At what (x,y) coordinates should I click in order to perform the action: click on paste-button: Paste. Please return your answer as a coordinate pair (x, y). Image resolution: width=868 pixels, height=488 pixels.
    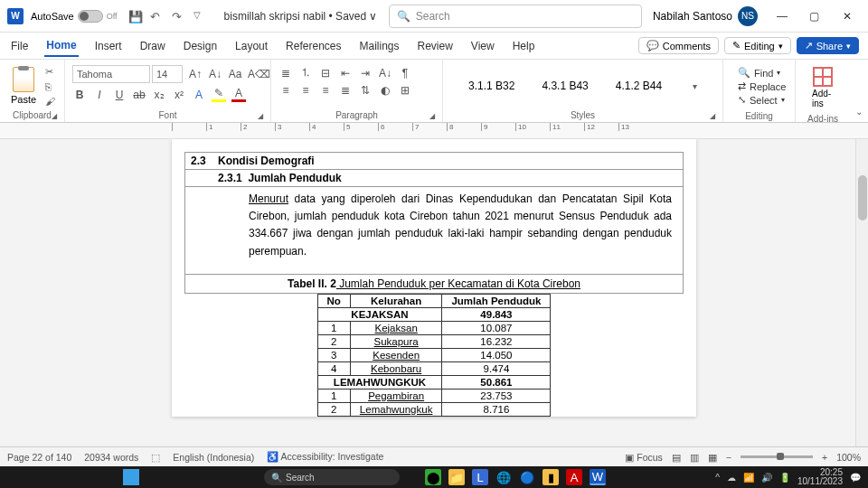
    Looking at the image, I should click on (24, 86).